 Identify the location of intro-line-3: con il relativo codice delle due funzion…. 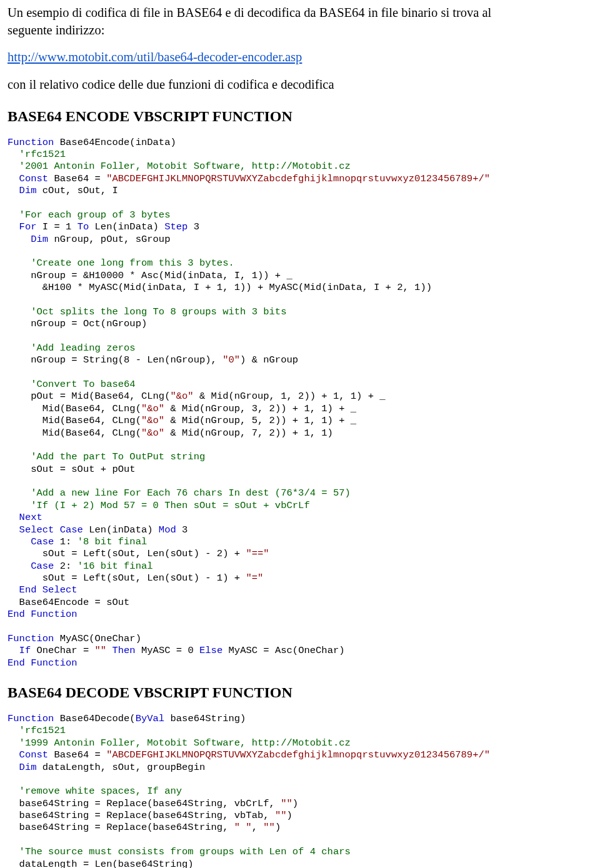
(300, 85).